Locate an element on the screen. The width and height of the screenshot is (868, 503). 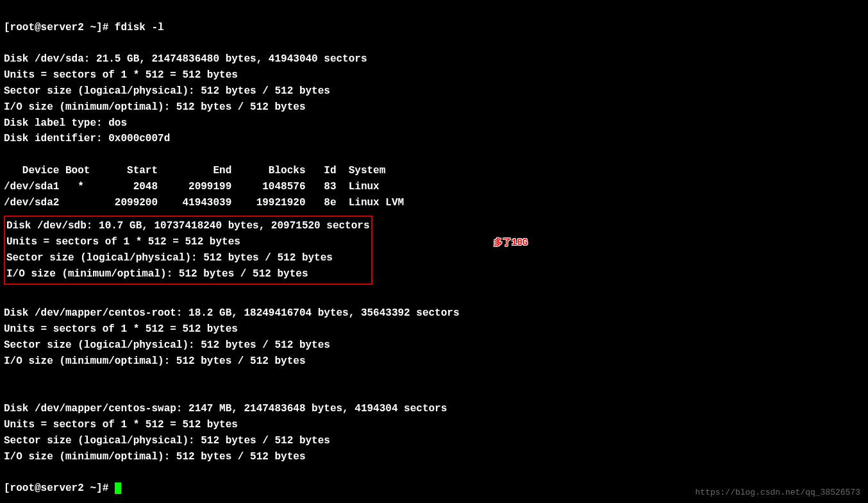
disk-centos-root-io-size: I/O size (minimum/optimal): 512 bytes / … is located at coordinates (154, 361).